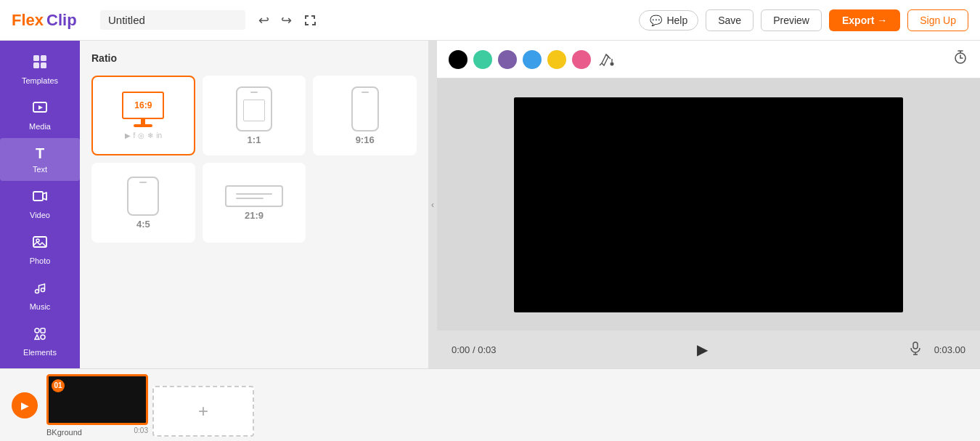 The image size is (980, 441). Describe the element at coordinates (143, 109) in the screenshot. I see `monitor-wrap: 16:9` at that location.